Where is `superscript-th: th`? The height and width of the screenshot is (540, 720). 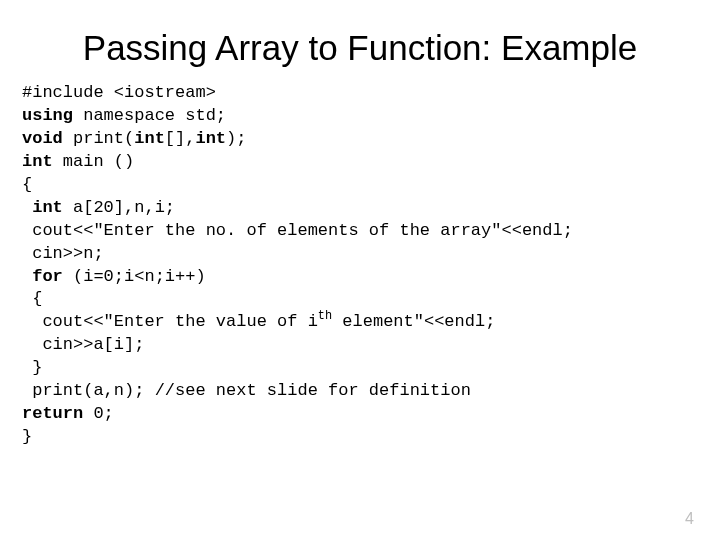
superscript-th: th is located at coordinates (325, 317).